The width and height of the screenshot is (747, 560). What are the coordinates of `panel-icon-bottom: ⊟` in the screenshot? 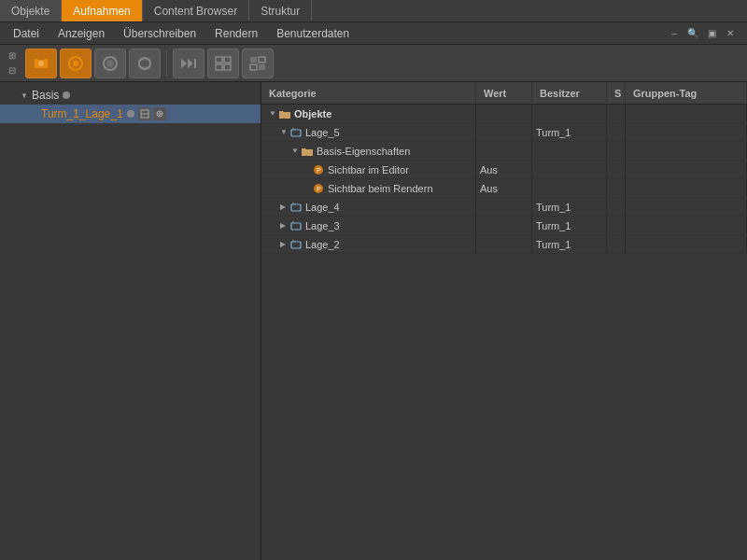 It's located at (12, 71).